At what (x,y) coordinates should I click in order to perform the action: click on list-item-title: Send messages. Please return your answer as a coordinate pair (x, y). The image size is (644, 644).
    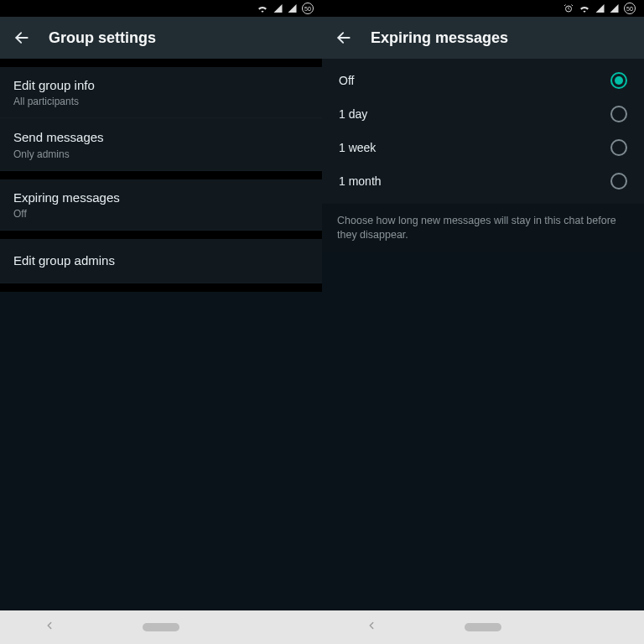
    Looking at the image, I should click on (161, 138).